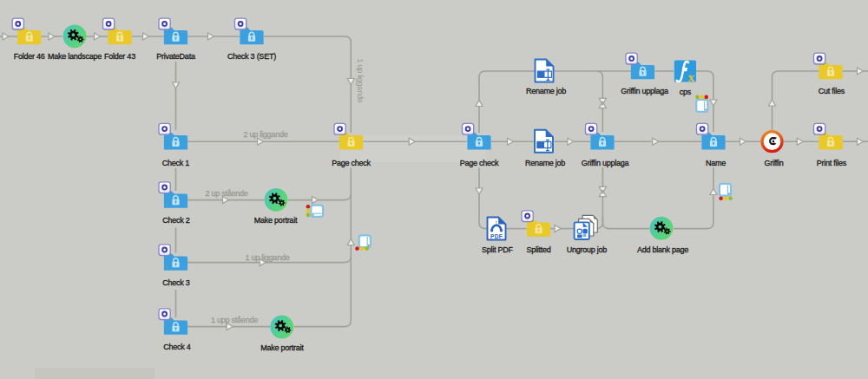 This screenshot has height=379, width=868. What do you see at coordinates (538, 250) in the screenshot?
I see `svg-text: Splitted` at bounding box center [538, 250].